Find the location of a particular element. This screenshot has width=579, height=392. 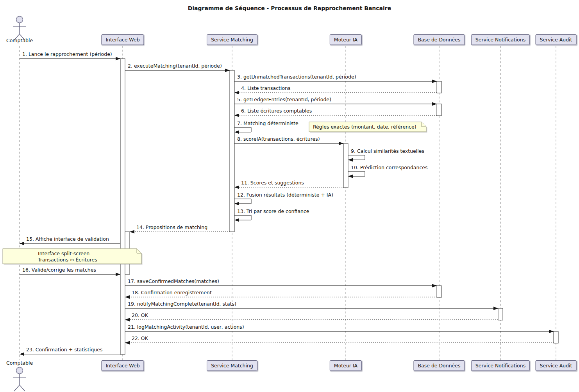

message-label: 12. Fusion résultats (déterministe + IA) is located at coordinates (285, 195).